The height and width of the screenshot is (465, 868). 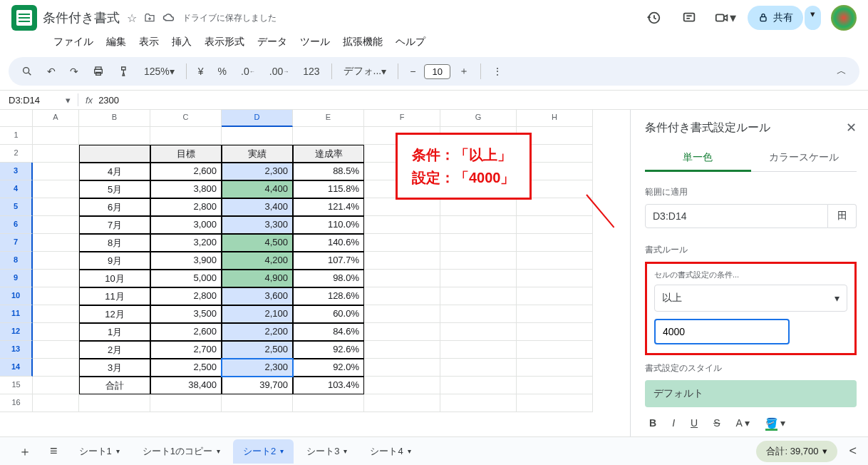 I want to click on row-header: 15, so click(x=16, y=385).